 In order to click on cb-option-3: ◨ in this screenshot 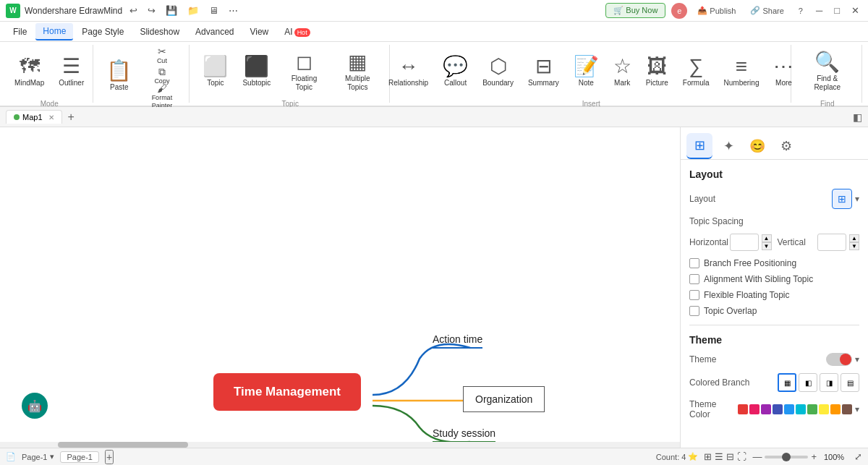, I will do `click(829, 383)`.